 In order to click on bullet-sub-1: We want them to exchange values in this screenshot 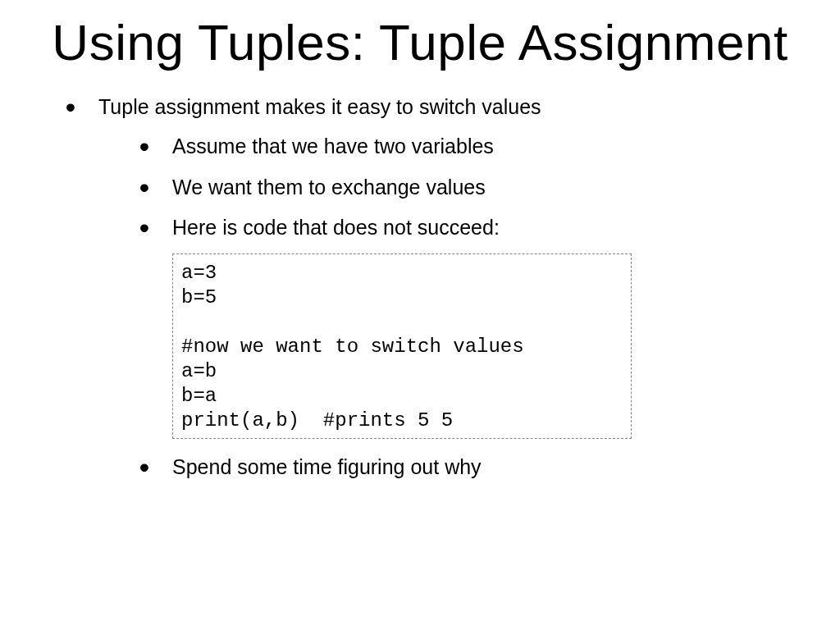, I will do `click(465, 188)`.